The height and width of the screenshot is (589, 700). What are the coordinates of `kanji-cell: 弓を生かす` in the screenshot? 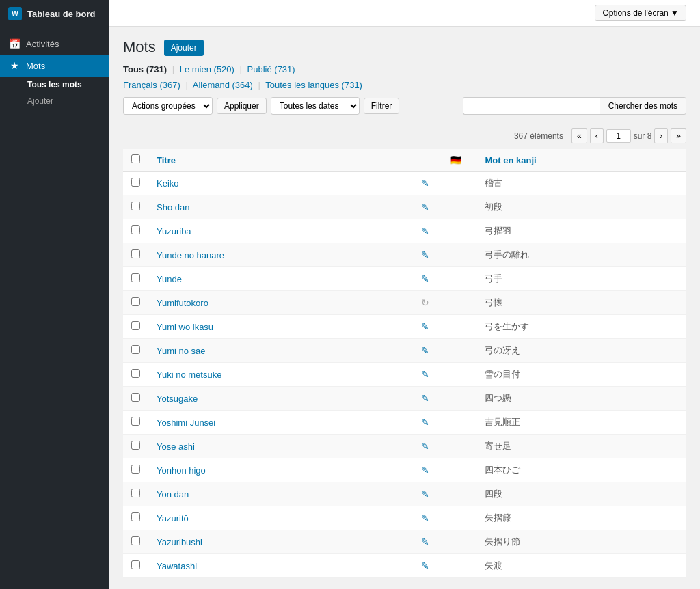 It's located at (581, 327).